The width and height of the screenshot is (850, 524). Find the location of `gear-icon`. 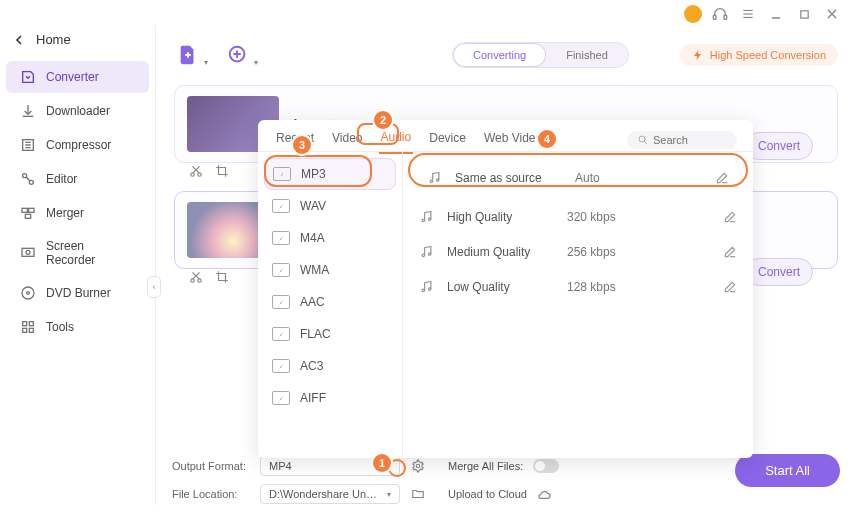

gear-icon is located at coordinates (418, 466).